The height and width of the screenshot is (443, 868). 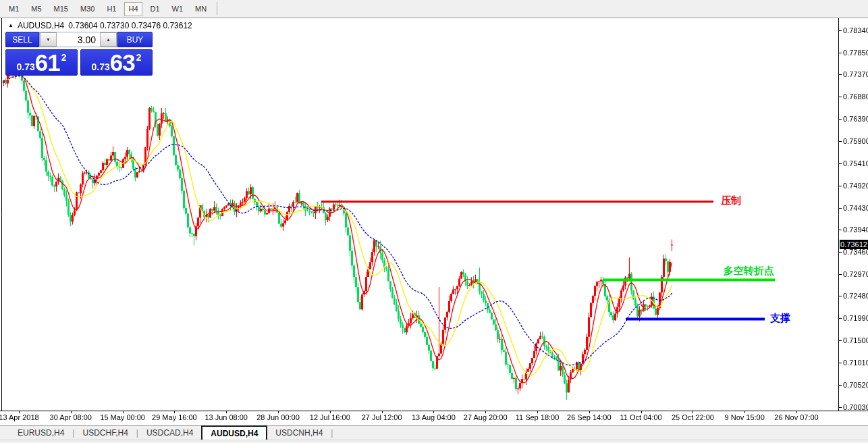 What do you see at coordinates (139, 57) in the screenshot?
I see `buy-price-sup: 2` at bounding box center [139, 57].